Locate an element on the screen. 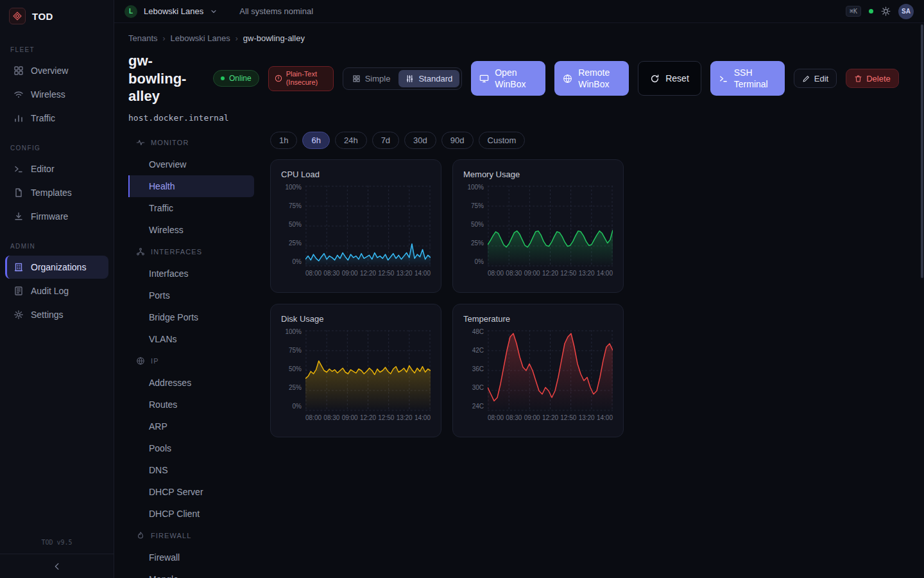  y-axis: 100%75%50%25%0% is located at coordinates (474, 225).